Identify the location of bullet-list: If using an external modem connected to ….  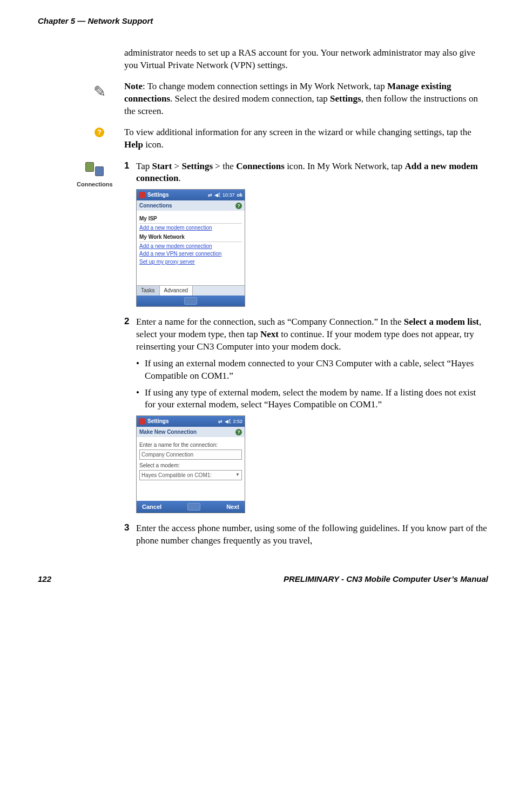
(312, 385).